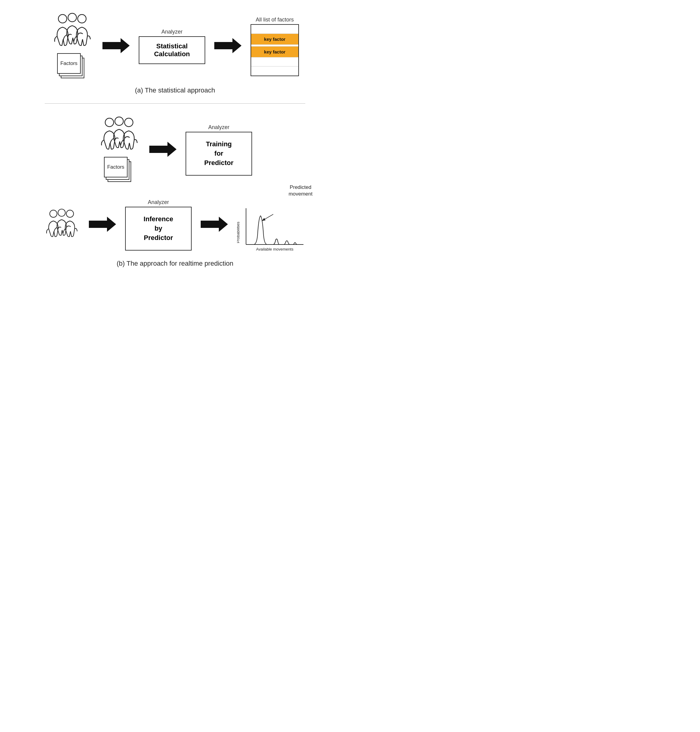 This screenshot has width=700, height=732. Describe the element at coordinates (158, 202) in the screenshot. I see `analyzer-label-b-bottom: Analyzer` at that location.